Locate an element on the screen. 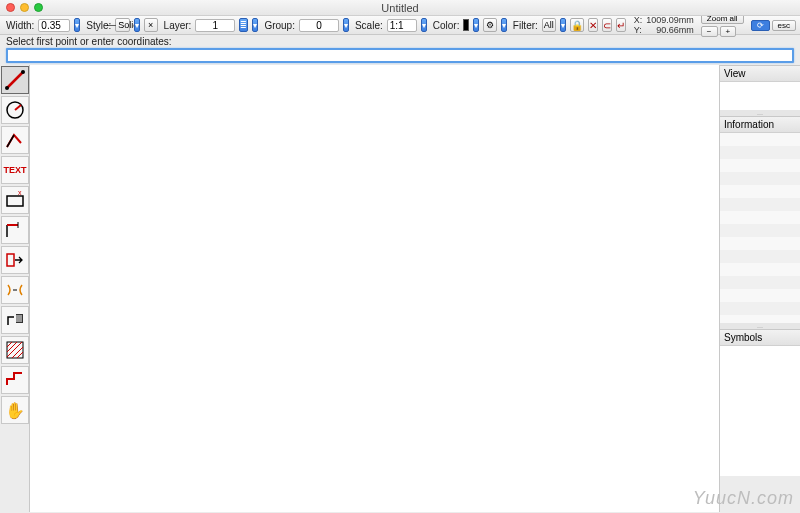 This screenshot has width=800, height=513. layer-input is located at coordinates (215, 26).